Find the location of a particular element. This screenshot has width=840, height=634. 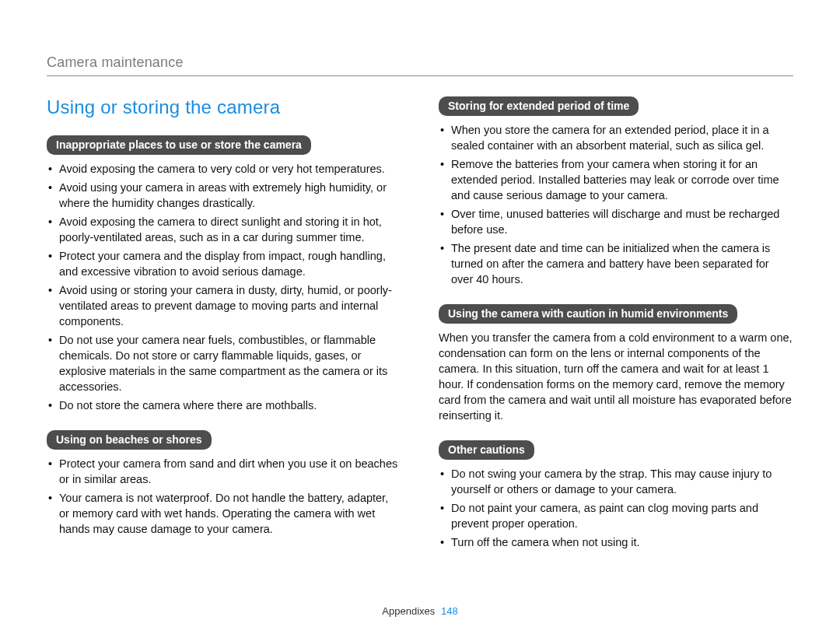

list-item: Your camera is not waterproof. Do not ha… is located at coordinates (225, 513).